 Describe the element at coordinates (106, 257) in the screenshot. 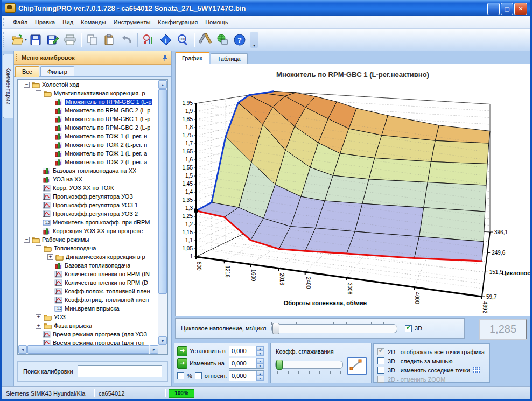

I see `tree-item-label: Динамическая коррекция в р` at that location.